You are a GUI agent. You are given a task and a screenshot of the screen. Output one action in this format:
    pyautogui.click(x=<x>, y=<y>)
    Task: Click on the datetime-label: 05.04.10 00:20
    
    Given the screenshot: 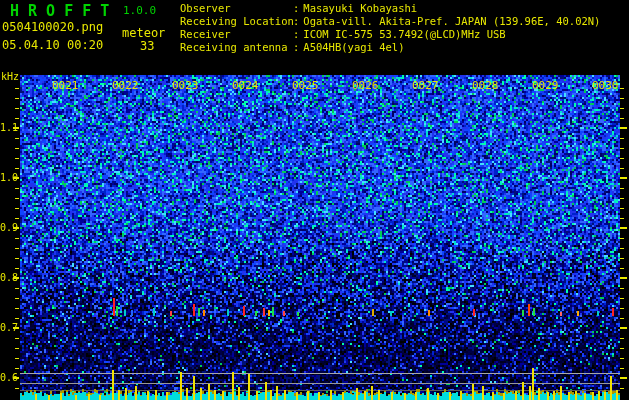 What is the action you would take?
    pyautogui.click(x=52, y=45)
    